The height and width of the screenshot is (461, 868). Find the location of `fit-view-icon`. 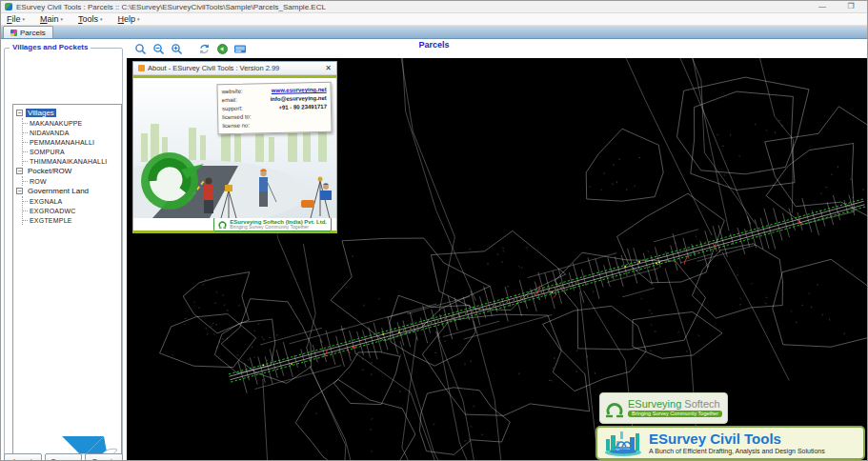

fit-view-icon is located at coordinates (240, 50).